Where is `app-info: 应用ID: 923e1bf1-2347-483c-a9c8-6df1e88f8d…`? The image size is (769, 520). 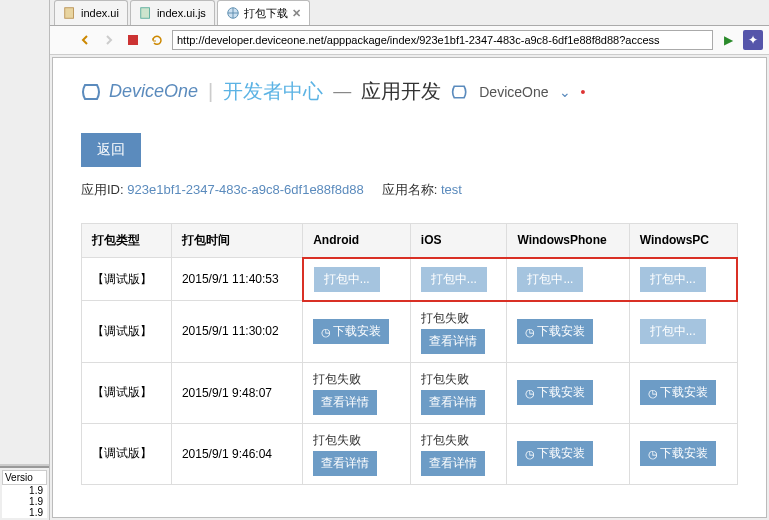
app-info: 应用ID: 923e1bf1-2347-483c-a9c8-6df1e88f8d… is located at coordinates (410, 190).